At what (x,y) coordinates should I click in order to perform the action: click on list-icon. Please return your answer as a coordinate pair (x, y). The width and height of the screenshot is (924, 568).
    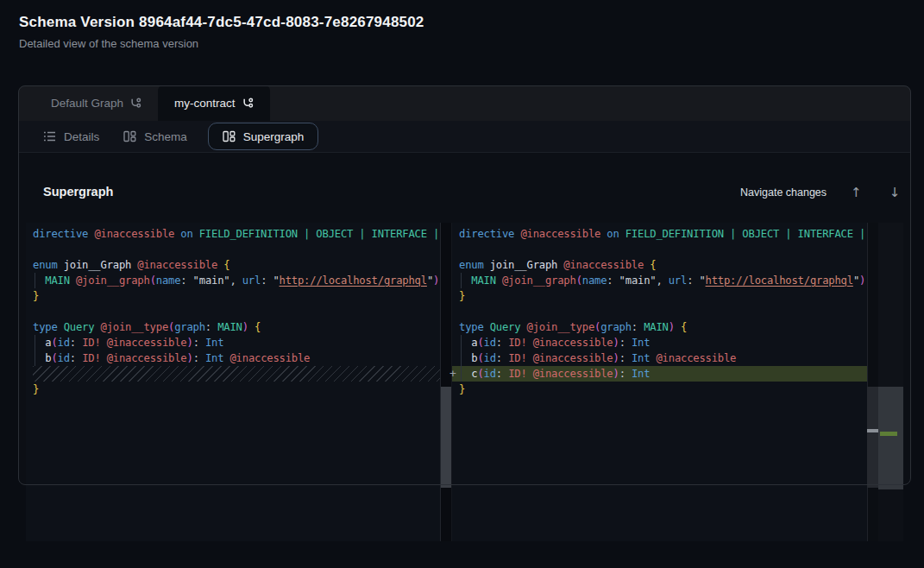
    Looking at the image, I should click on (50, 136).